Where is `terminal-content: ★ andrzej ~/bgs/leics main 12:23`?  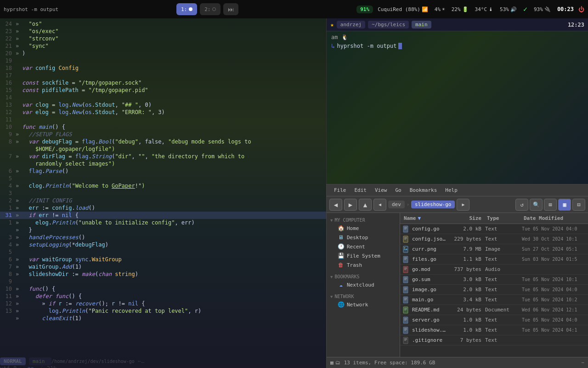 terminal-content: ★ andrzej ~/bgs/leics main 12:23 is located at coordinates (458, 35).